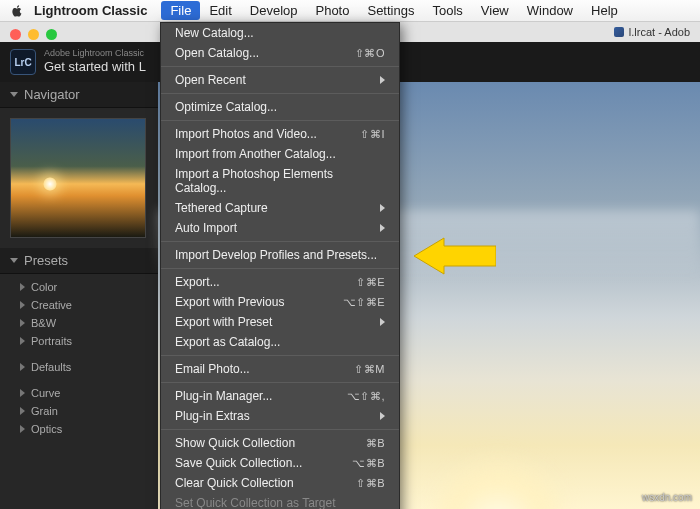 The height and width of the screenshot is (509, 700). I want to click on menu-item-export-with-preset: Export with Preset, so click(280, 322).